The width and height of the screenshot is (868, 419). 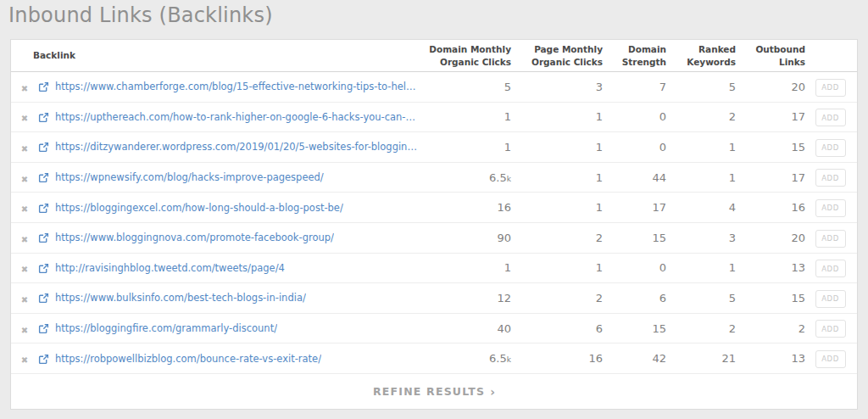 What do you see at coordinates (771, 358) in the screenshot?
I see `cell-outbound-links: 13` at bounding box center [771, 358].